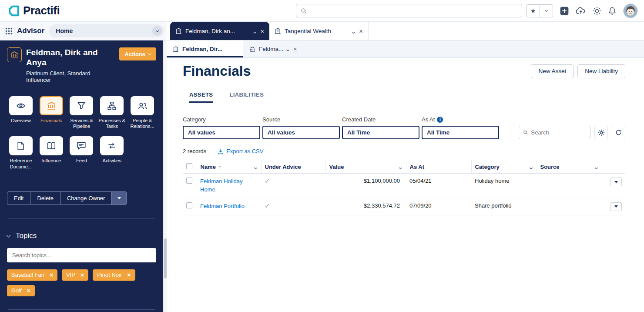 This screenshot has height=312, width=644. I want to click on delete-button: Delete, so click(45, 198).